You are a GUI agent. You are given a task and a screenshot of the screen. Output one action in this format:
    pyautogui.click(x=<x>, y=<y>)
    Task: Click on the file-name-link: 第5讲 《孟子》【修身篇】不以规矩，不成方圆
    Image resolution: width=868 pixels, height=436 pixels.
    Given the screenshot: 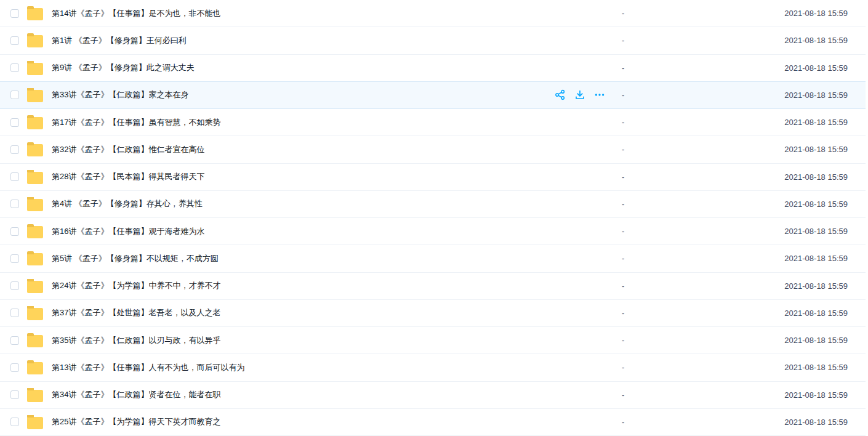 What is the action you would take?
    pyautogui.click(x=135, y=259)
    